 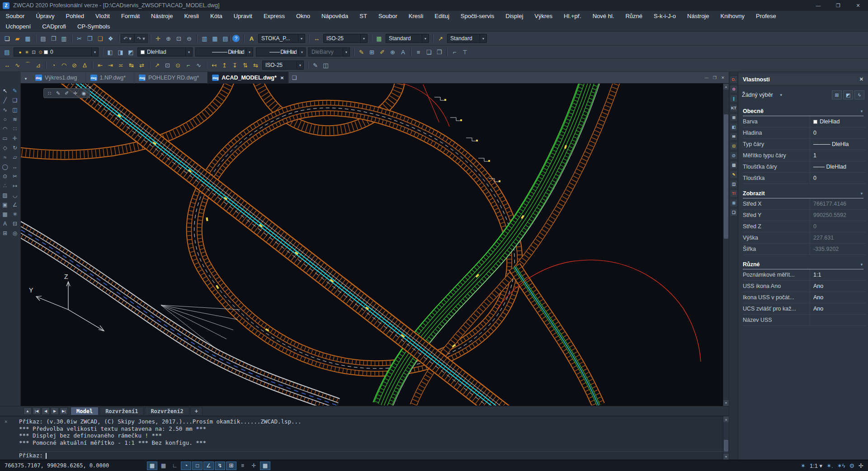 What do you see at coordinates (805, 275) in the screenshot?
I see `property-row: Poznámkové měřít... 1:1` at bounding box center [805, 275].